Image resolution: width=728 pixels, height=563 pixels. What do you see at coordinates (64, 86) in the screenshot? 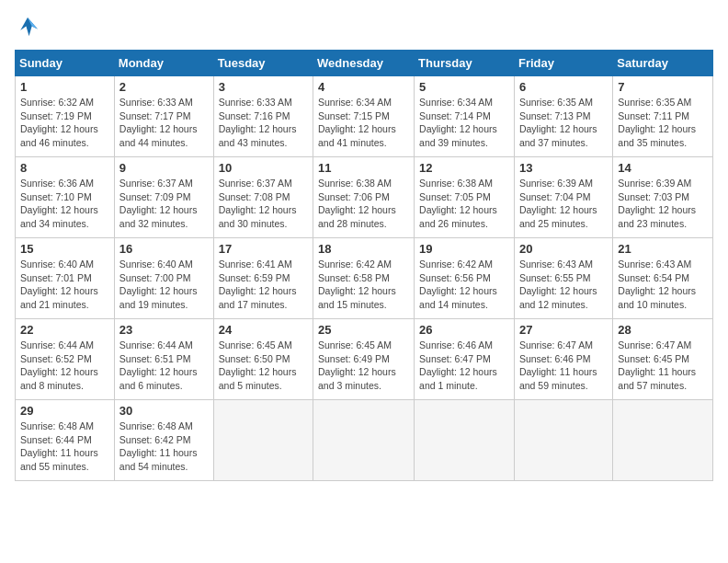
I see `day-number: 1` at bounding box center [64, 86].